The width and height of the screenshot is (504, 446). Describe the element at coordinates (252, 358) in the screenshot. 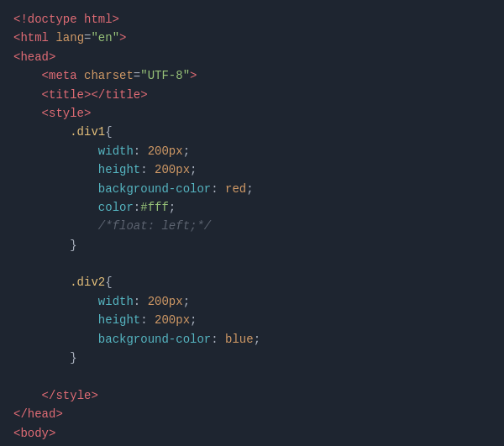

I see `code-line: }` at that location.